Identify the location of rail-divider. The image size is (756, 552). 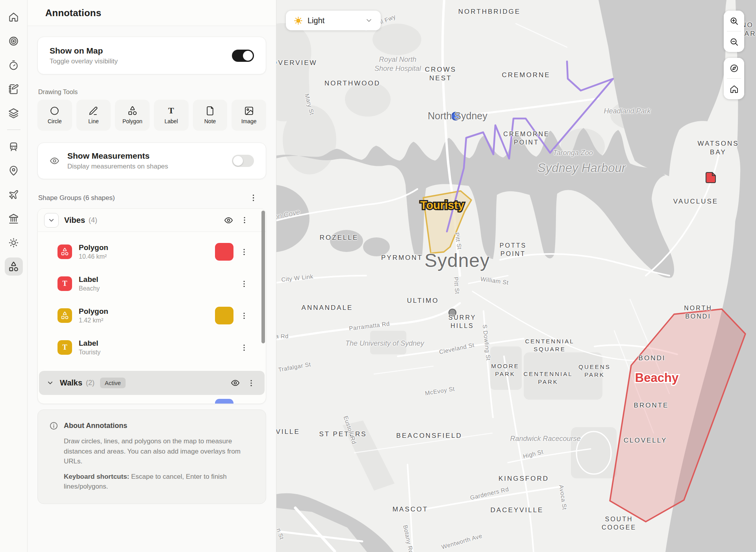
(14, 130).